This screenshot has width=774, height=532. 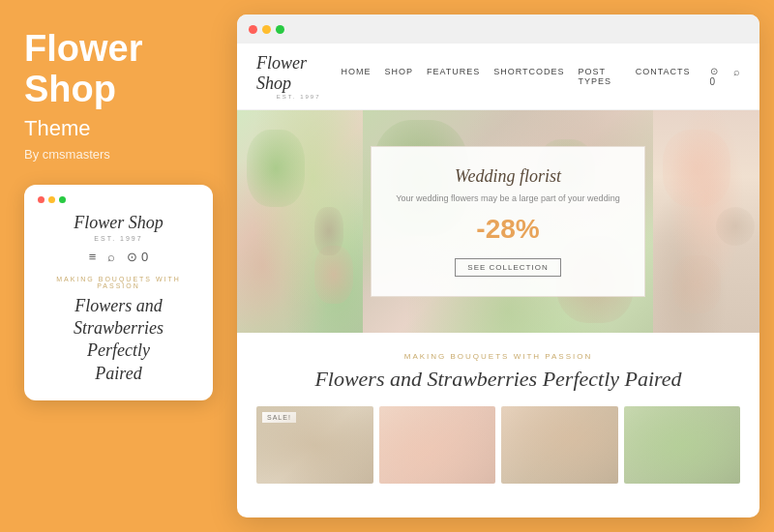 What do you see at coordinates (356, 76) in the screenshot?
I see `nav-home: Home` at bounding box center [356, 76].